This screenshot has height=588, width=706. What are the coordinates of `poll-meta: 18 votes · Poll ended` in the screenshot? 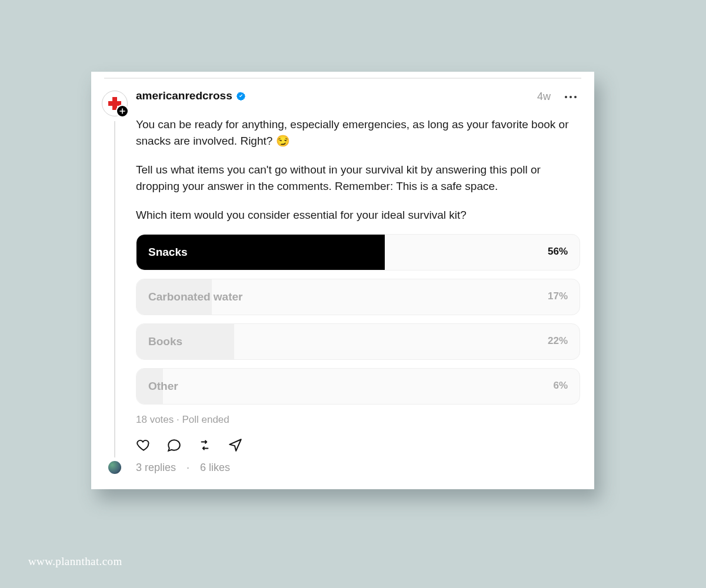 It's located at (358, 420).